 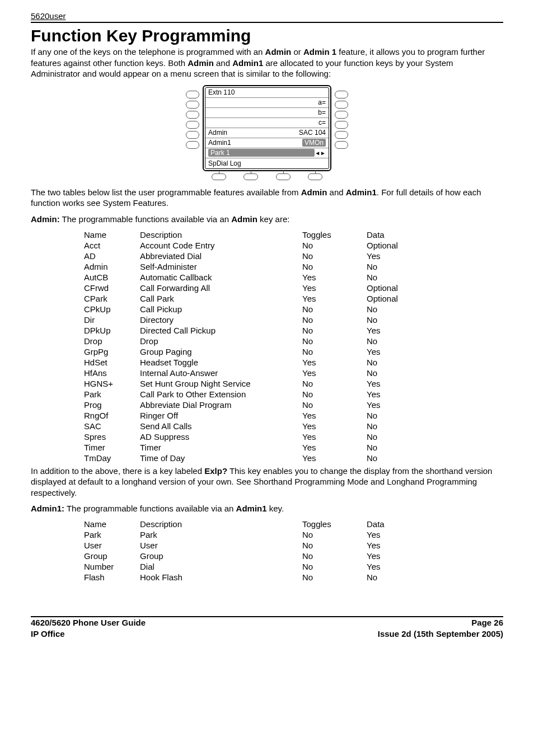 I want to click on cell: Abbreviated Dial, so click(x=221, y=256).